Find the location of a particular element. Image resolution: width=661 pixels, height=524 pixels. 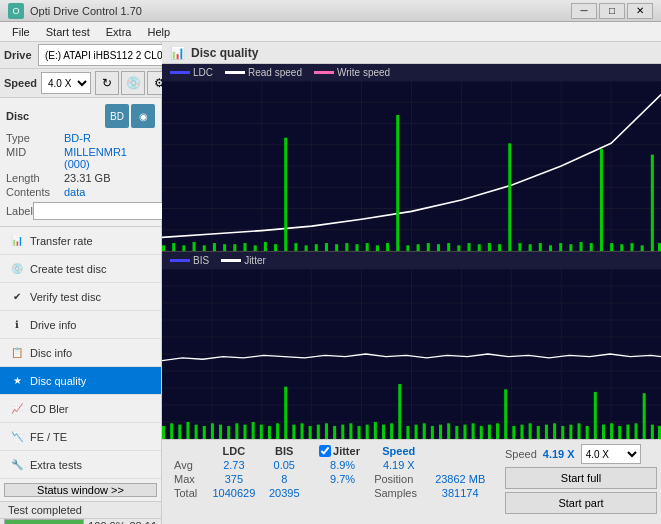

disc-mid-value: MILLENMR1 (000) is located at coordinates (110, 158).